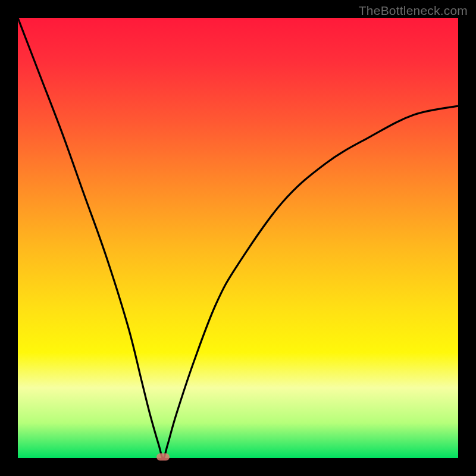  What do you see at coordinates (413, 11) in the screenshot?
I see `watermark-text: TheBottleneck.com` at bounding box center [413, 11].